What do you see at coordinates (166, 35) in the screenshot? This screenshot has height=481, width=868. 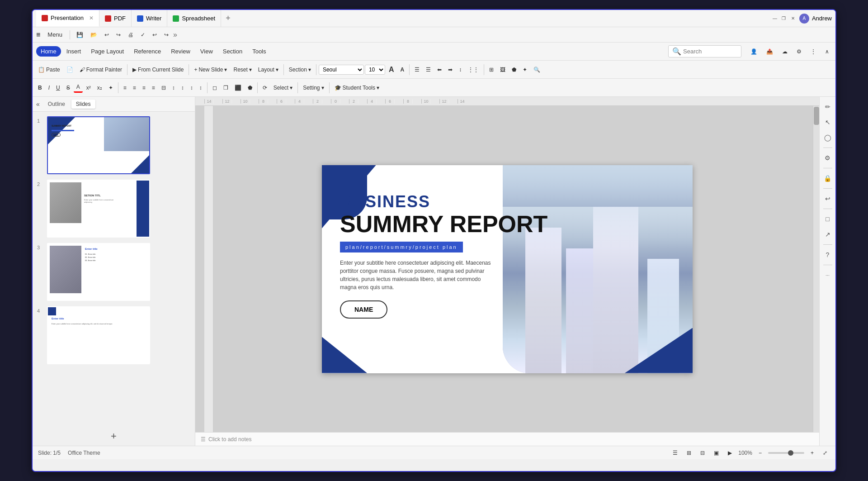 I see `redo2-button: ↪` at bounding box center [166, 35].